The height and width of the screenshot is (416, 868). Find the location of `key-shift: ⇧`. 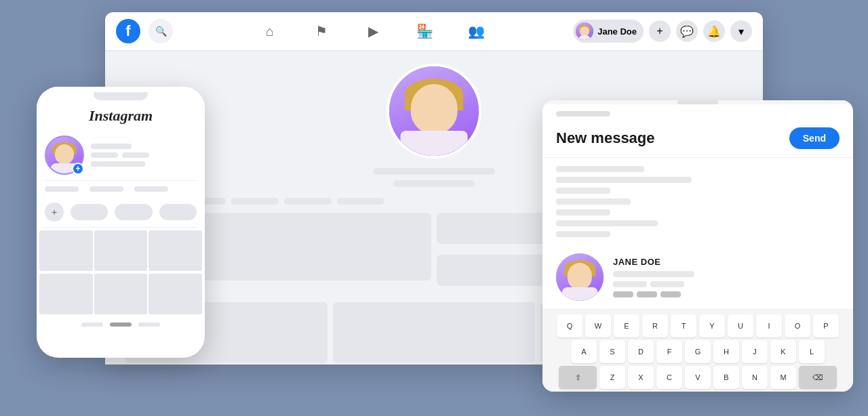

key-shift: ⇧ is located at coordinates (578, 377).